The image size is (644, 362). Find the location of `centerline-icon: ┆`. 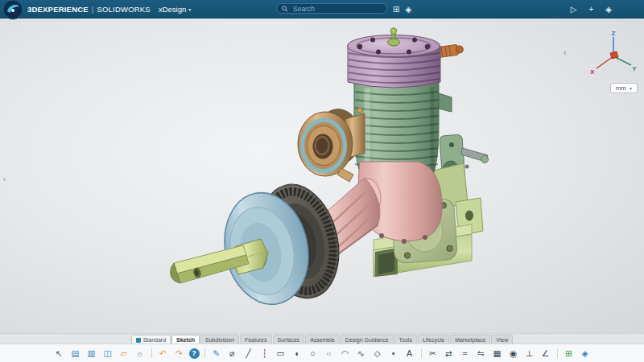

centerline-icon: ┆ is located at coordinates (265, 353).